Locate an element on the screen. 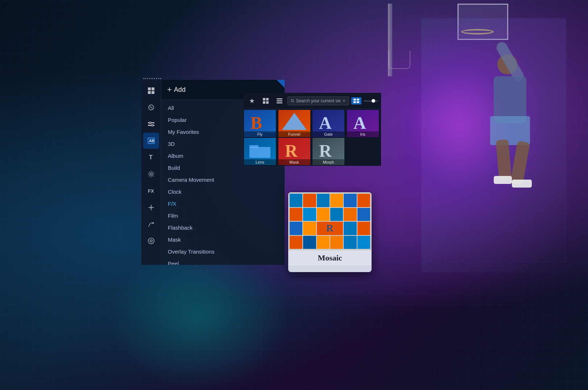 The height and width of the screenshot is (390, 588). mosaic-label: Mosaic is located at coordinates (330, 258).